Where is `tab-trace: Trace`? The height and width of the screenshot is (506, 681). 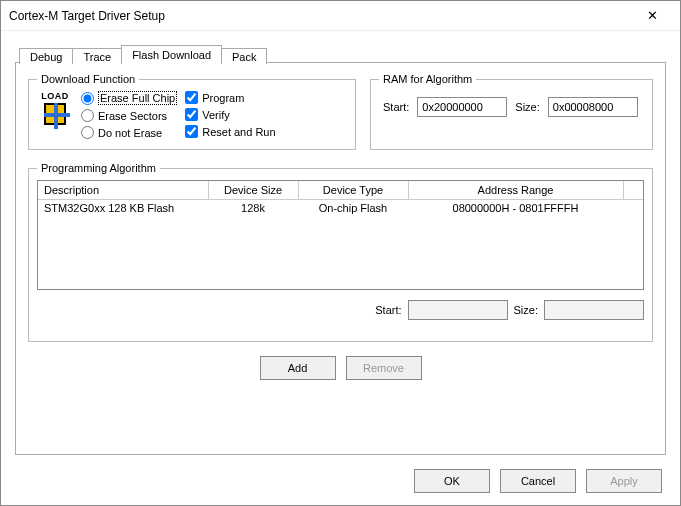 tab-trace: Trace is located at coordinates (97, 56).